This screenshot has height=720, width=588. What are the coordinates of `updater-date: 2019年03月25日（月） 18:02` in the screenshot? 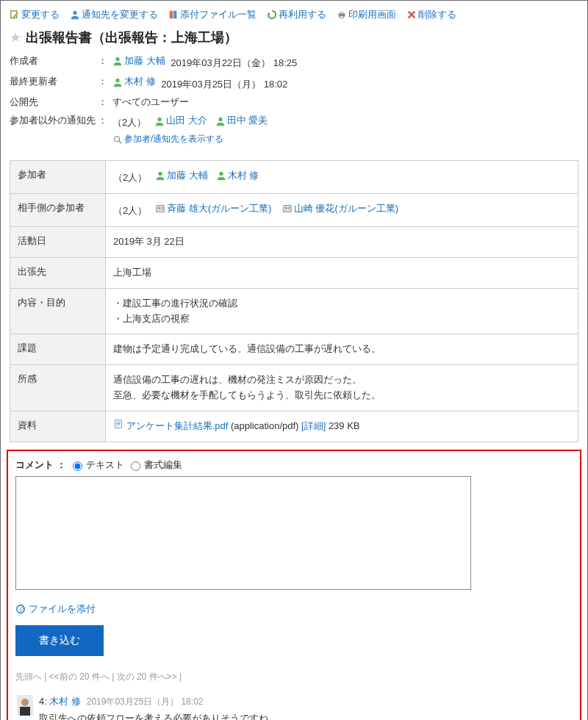 It's located at (224, 84).